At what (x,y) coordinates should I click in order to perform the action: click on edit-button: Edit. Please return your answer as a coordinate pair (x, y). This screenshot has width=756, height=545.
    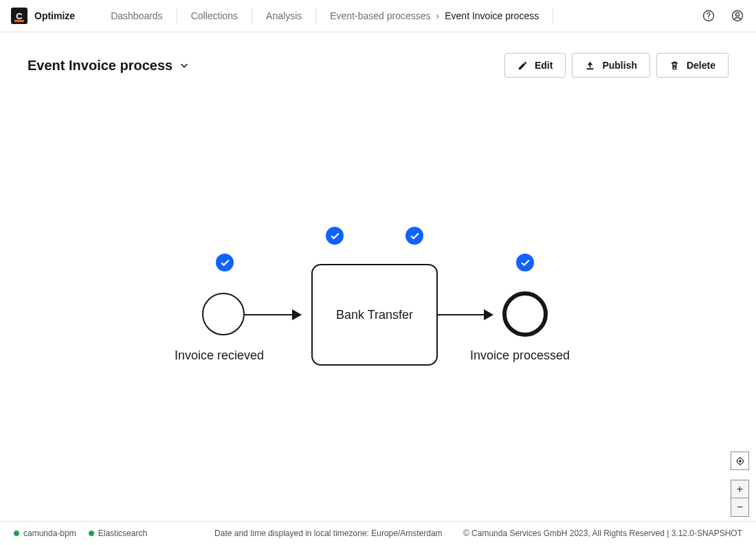
    Looking at the image, I should click on (535, 65).